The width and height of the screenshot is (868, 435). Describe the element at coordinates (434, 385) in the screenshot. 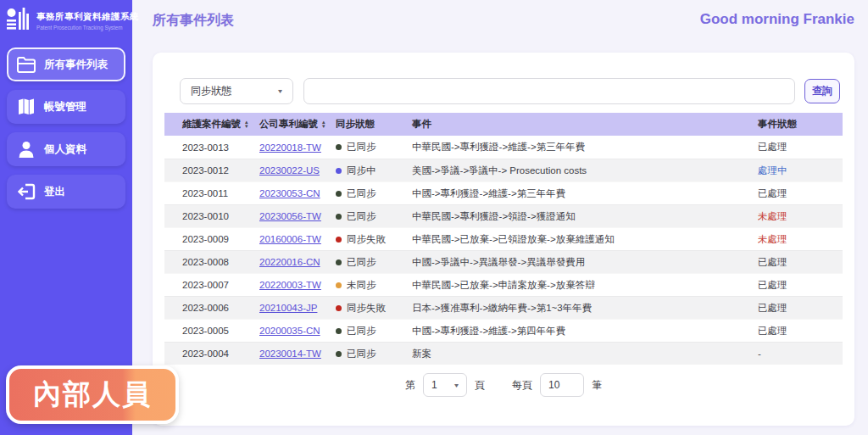

I see `page-number-value: 1` at that location.